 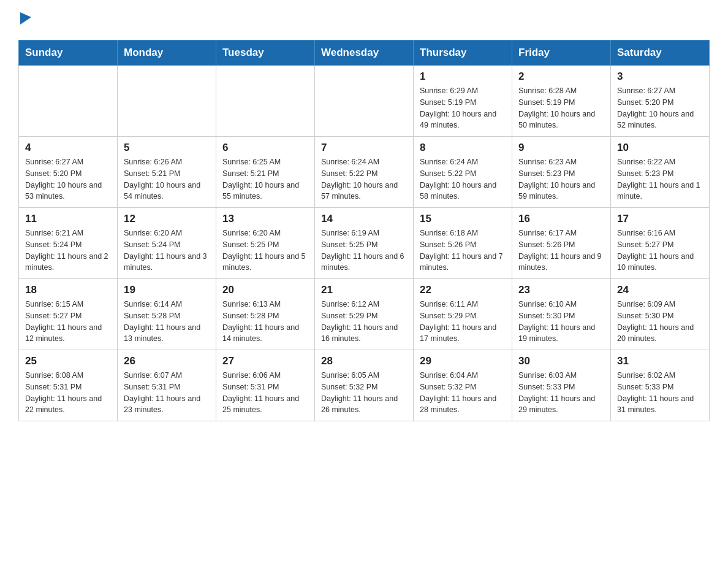 I want to click on calendar-cell: 31Sunrise: 6:02 AM Sunset: 5:33 PM Dayli…, so click(x=661, y=386).